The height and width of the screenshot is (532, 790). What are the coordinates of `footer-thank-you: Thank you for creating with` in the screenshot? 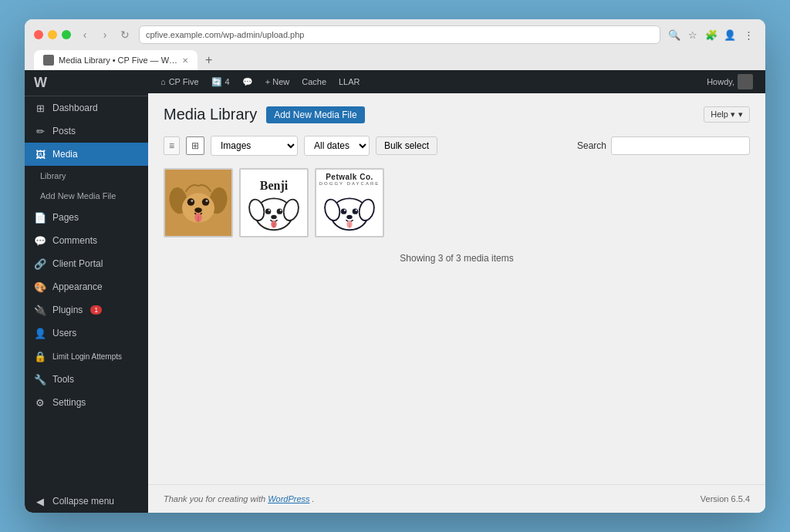 It's located at (216, 499).